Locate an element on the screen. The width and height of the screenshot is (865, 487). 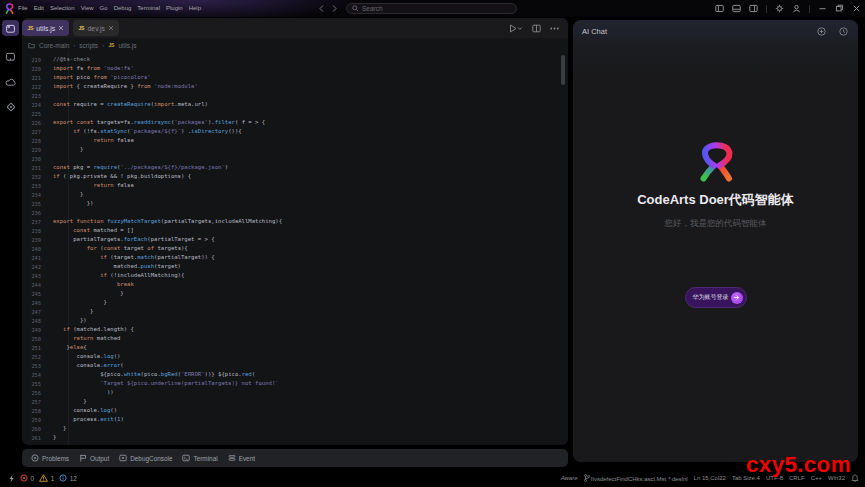
new-chat-icon is located at coordinates (822, 32).